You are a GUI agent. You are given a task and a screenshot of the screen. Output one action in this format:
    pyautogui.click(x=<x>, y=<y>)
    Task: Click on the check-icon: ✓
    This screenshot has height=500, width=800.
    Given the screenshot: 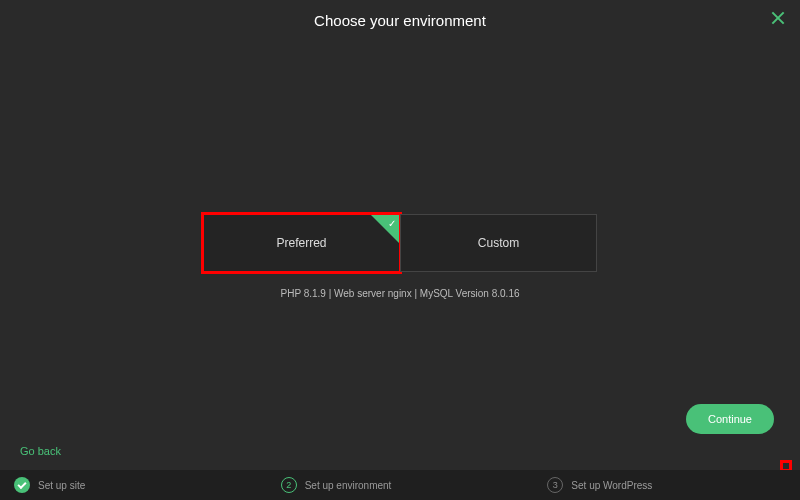 What is the action you would take?
    pyautogui.click(x=392, y=224)
    